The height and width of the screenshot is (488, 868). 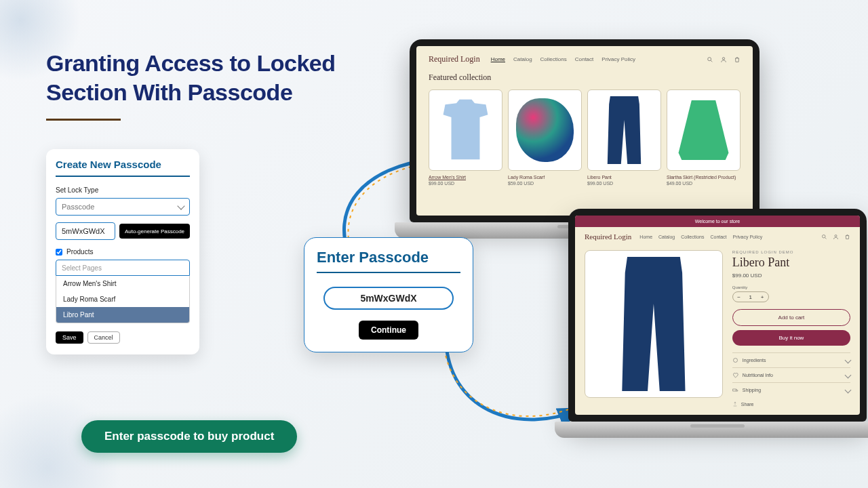 I want to click on share-icon, so click(x=735, y=404).